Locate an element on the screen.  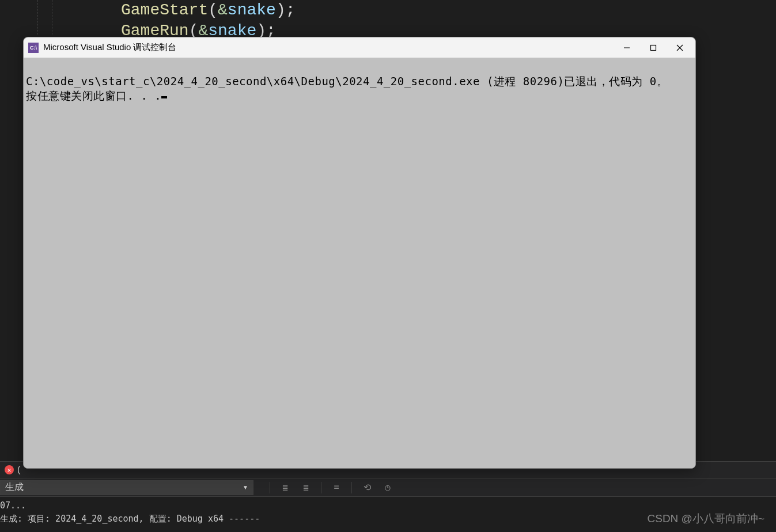
close-button is located at coordinates (680, 48).